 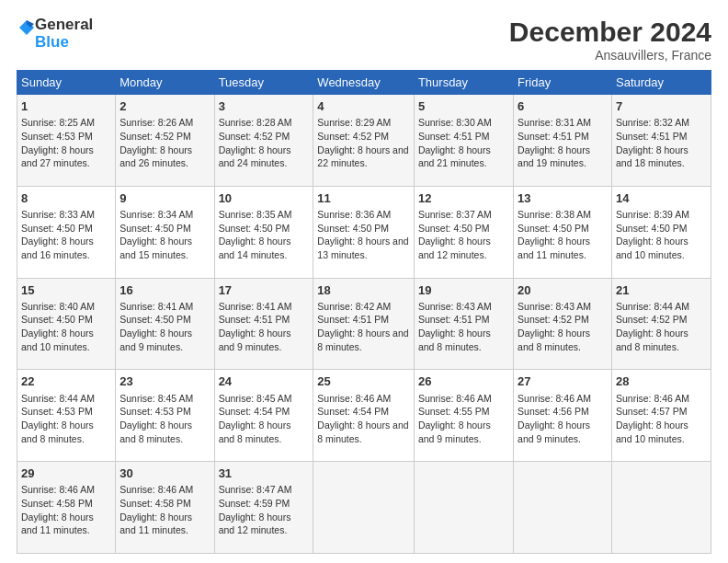 What do you see at coordinates (66, 324) in the screenshot?
I see `calendar-cell: 15Sunrise: 8:40 AMSunset: 4:50 PMDayligh…` at bounding box center [66, 324].